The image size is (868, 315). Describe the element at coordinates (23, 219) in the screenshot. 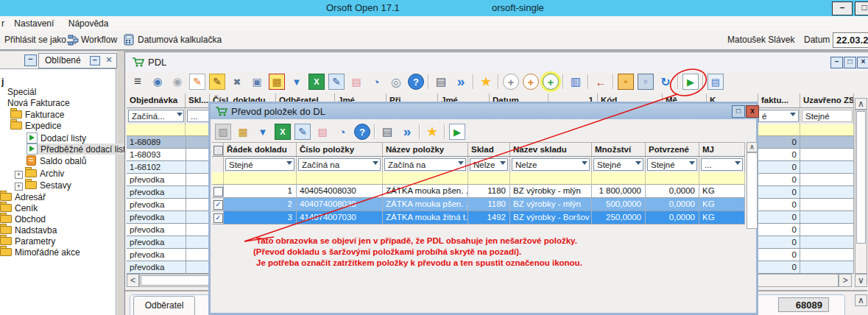

I see `tree-item-obchod: Obchod` at that location.